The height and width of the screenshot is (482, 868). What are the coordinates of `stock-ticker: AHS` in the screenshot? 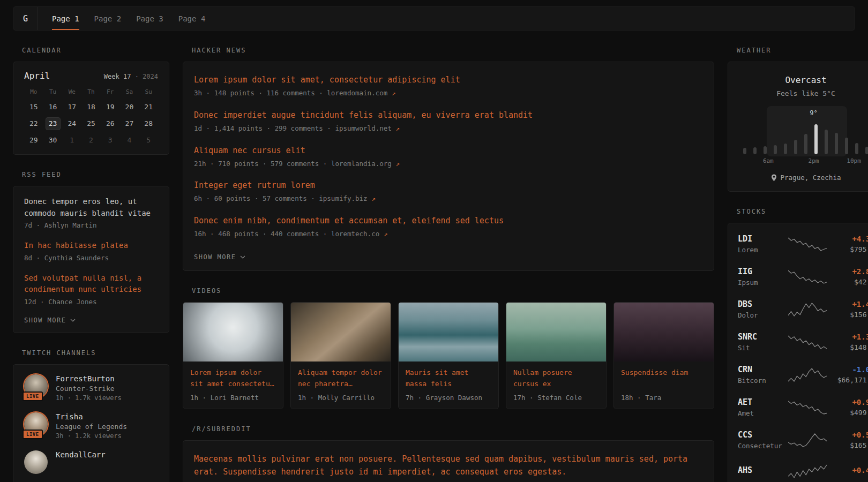 It's located at (763, 470).